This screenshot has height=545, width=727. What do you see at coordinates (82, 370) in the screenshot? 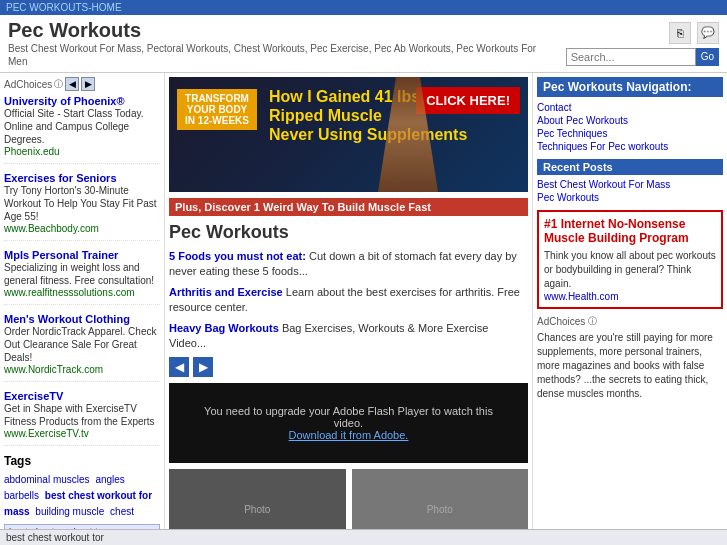
I see `sidebar-ad-url-3: www.NordicTrack.com` at bounding box center [82, 370].